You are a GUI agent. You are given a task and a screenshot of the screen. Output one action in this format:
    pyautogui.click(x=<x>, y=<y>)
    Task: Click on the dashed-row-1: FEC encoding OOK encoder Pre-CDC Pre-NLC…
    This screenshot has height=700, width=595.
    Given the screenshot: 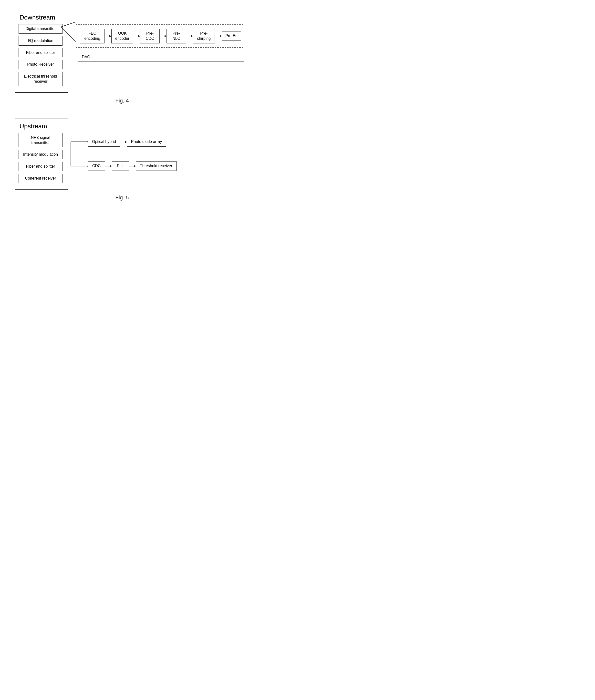 What is the action you would take?
    pyautogui.click(x=161, y=36)
    